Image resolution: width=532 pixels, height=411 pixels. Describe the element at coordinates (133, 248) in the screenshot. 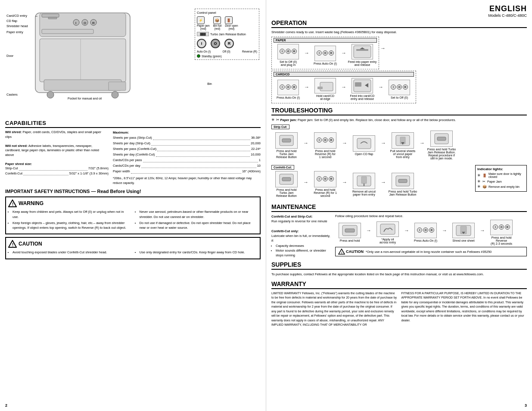

I see `caution-box: ! CAUTION Avoid touching exposed blades …` at that location.